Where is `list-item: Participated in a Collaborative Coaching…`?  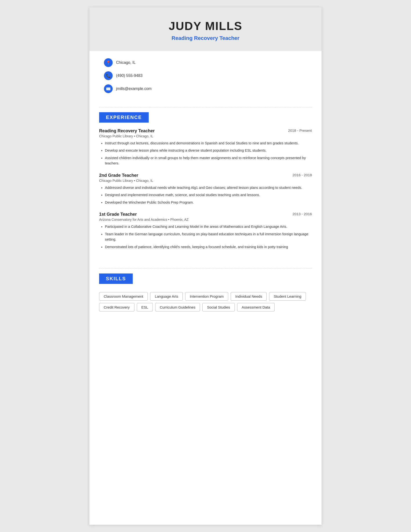 list-item: Participated in a Collaborative Coaching… is located at coordinates (208, 227).